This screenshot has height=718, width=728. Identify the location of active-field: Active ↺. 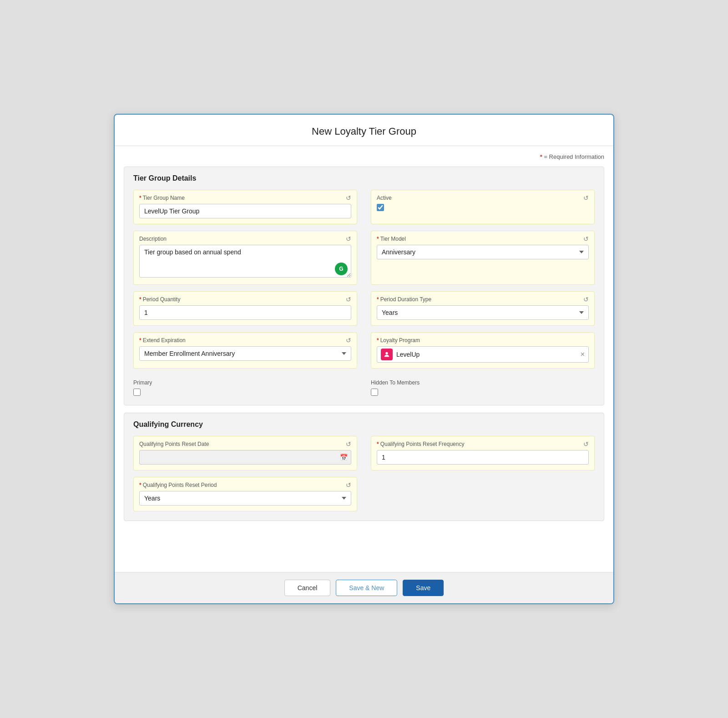
(483, 207).